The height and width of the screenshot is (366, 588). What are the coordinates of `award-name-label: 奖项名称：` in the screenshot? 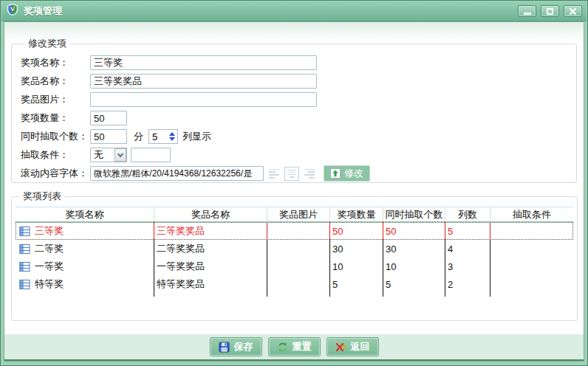 It's located at (55, 63).